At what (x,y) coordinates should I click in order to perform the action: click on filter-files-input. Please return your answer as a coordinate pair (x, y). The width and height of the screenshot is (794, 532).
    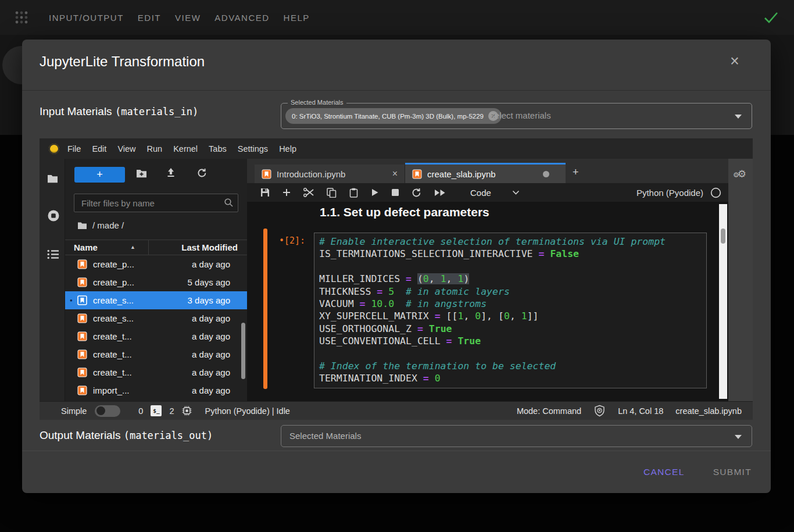
    Looking at the image, I should click on (156, 203).